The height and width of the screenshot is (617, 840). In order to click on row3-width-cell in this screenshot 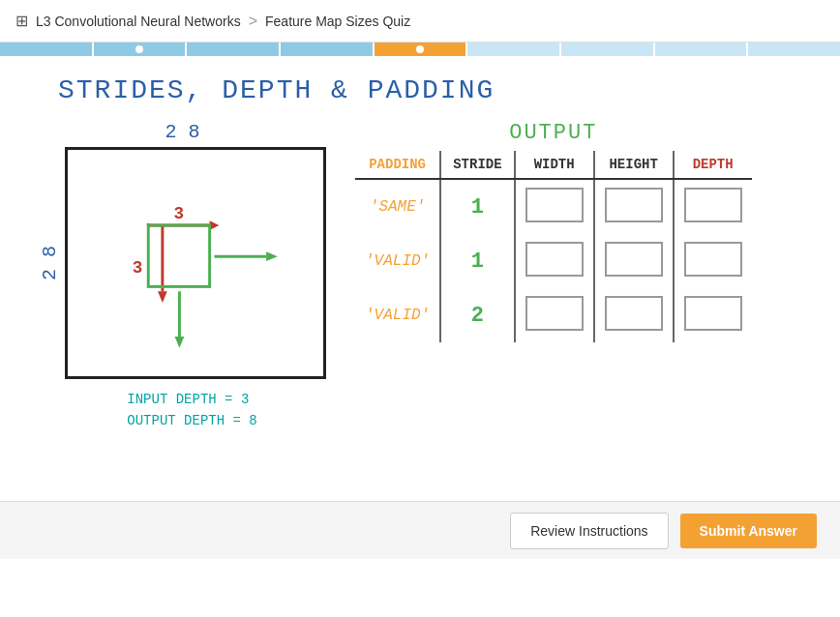, I will do `click(555, 315)`.